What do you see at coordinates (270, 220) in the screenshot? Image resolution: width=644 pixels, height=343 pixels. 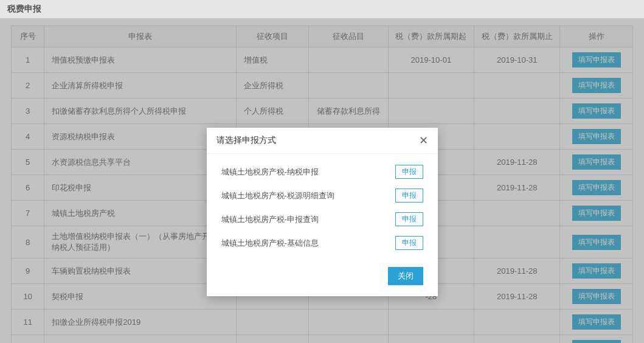 I see `modal-option-label: 城镇土地税房产税-申报查询` at bounding box center [270, 220].